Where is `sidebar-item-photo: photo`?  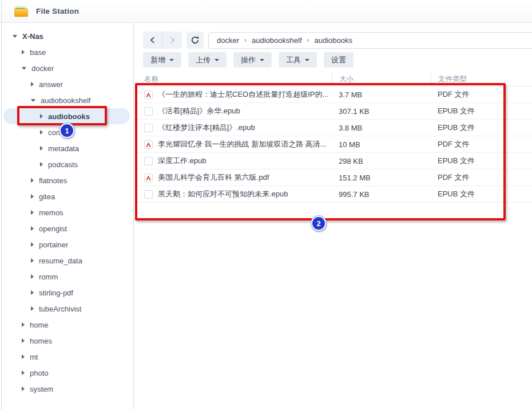 sidebar-item-photo: photo is located at coordinates (66, 373).